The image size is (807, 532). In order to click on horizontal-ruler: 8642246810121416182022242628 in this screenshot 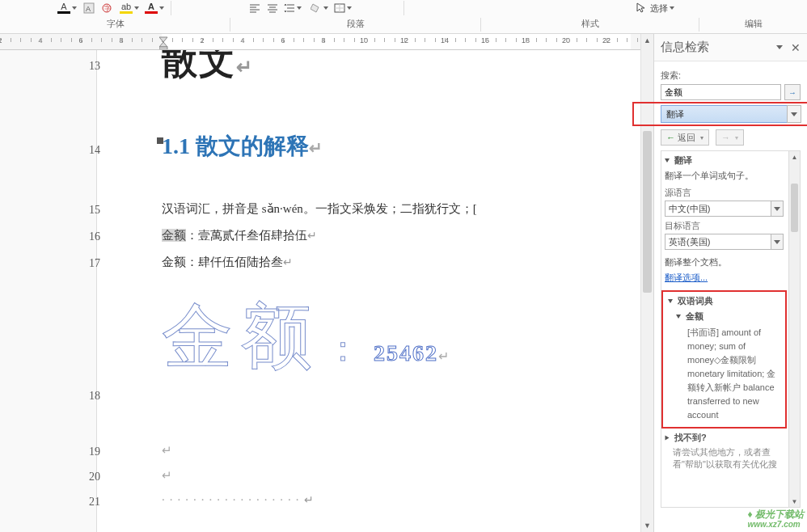, I will do `click(327, 42)`.